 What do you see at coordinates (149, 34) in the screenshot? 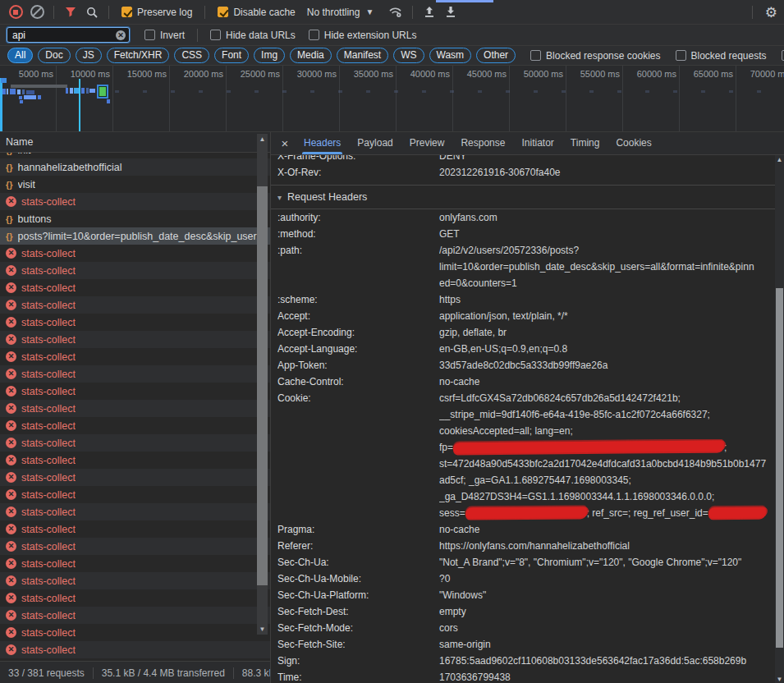
I see `invert-checkbox` at bounding box center [149, 34].